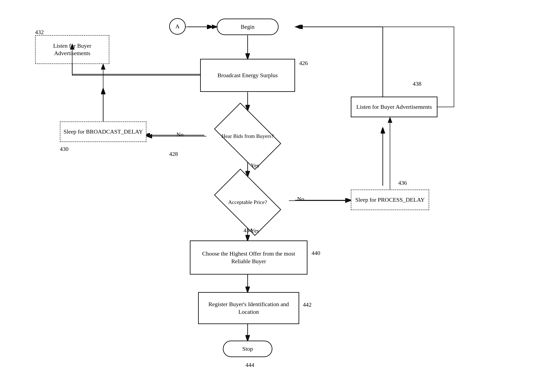 Image resolution: width=540 pixels, height=392 pixels. I want to click on label-yes-bids: Yes, so click(255, 166).